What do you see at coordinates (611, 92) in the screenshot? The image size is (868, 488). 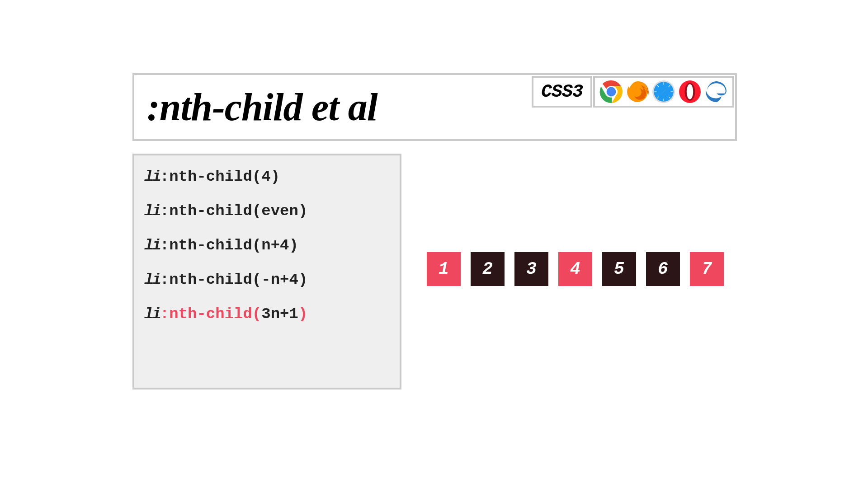 I see `chrome-icon` at bounding box center [611, 92].